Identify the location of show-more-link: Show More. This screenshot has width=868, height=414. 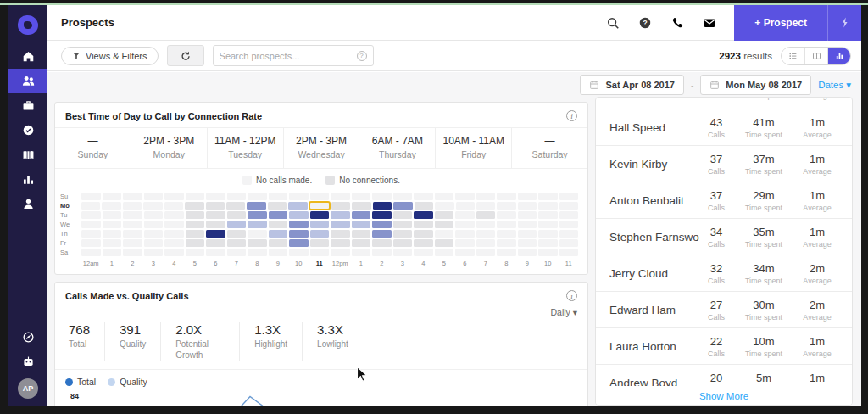
(724, 395).